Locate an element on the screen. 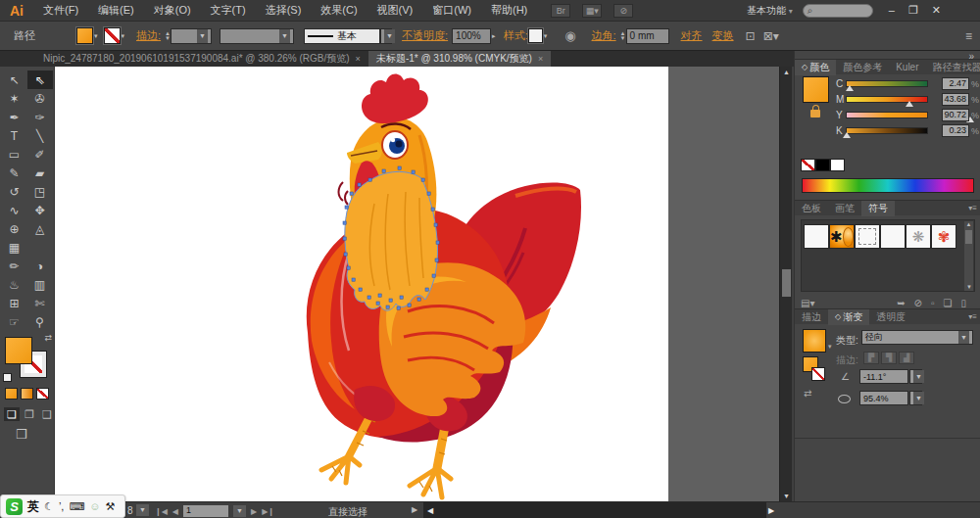 Image resolution: width=980 pixels, height=518 pixels. white-swatch is located at coordinates (837, 165).